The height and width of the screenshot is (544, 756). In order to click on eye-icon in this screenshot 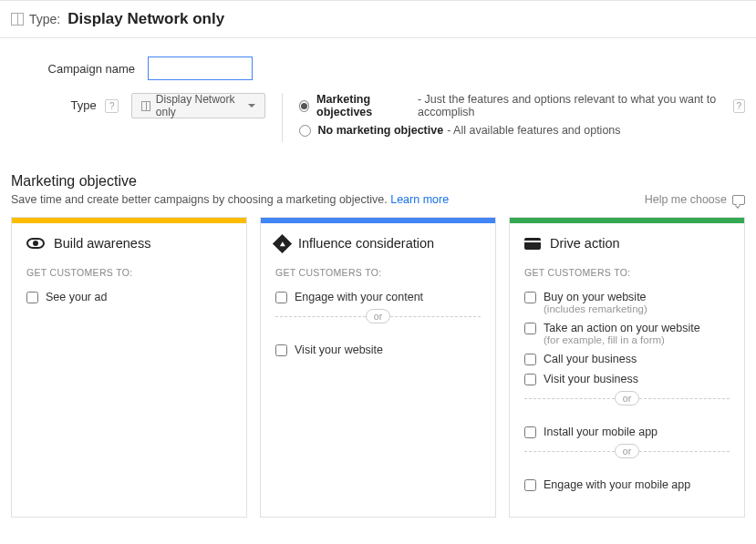, I will do `click(36, 243)`.